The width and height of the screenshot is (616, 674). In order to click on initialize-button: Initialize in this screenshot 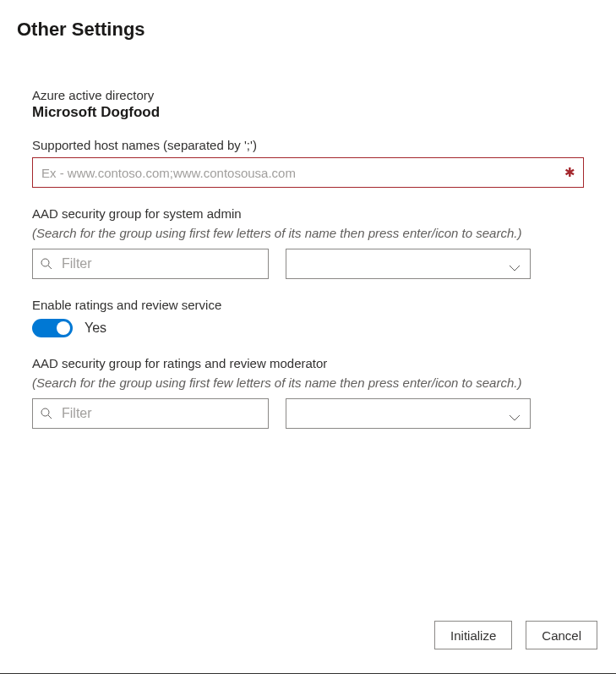, I will do `click(473, 635)`.